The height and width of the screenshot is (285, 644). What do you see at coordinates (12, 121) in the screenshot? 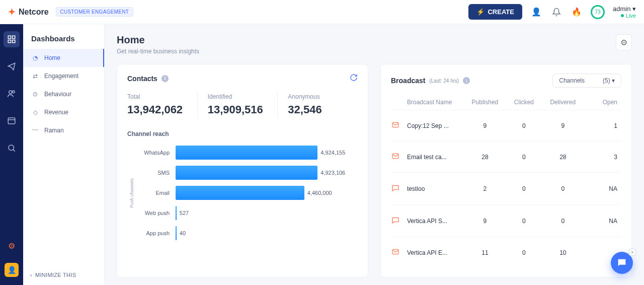
I see `rail-content-icon` at bounding box center [12, 121].